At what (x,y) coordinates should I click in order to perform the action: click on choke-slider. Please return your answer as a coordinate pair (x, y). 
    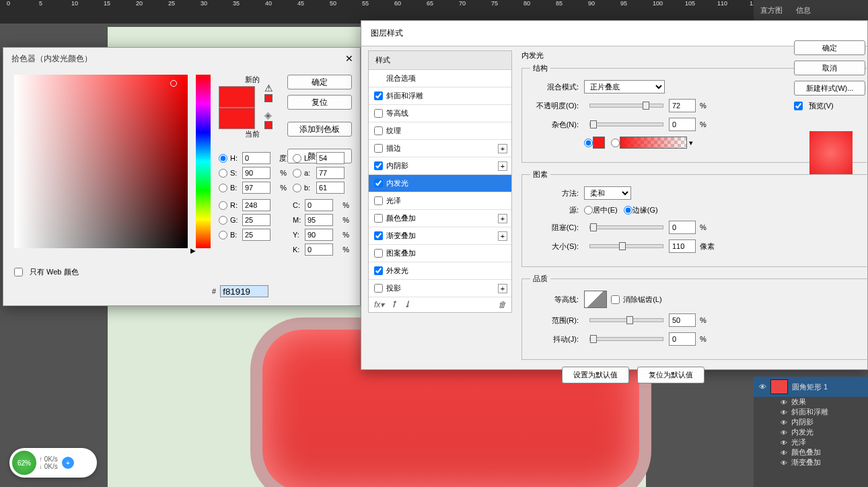
    Looking at the image, I should click on (626, 227).